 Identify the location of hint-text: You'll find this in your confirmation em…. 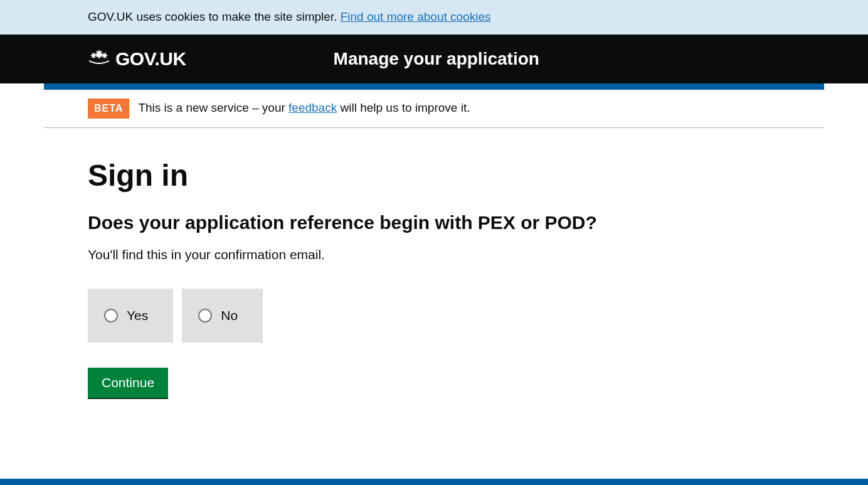
(434, 255).